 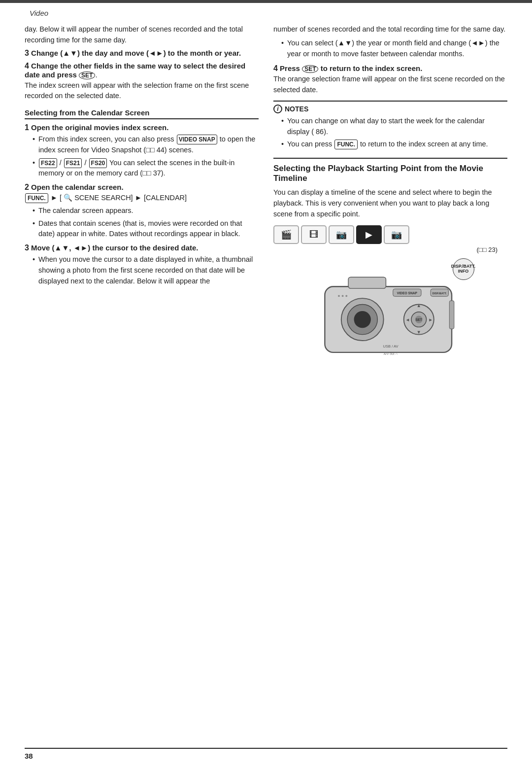 I want to click on step-4-period: ., so click(x=96, y=75).